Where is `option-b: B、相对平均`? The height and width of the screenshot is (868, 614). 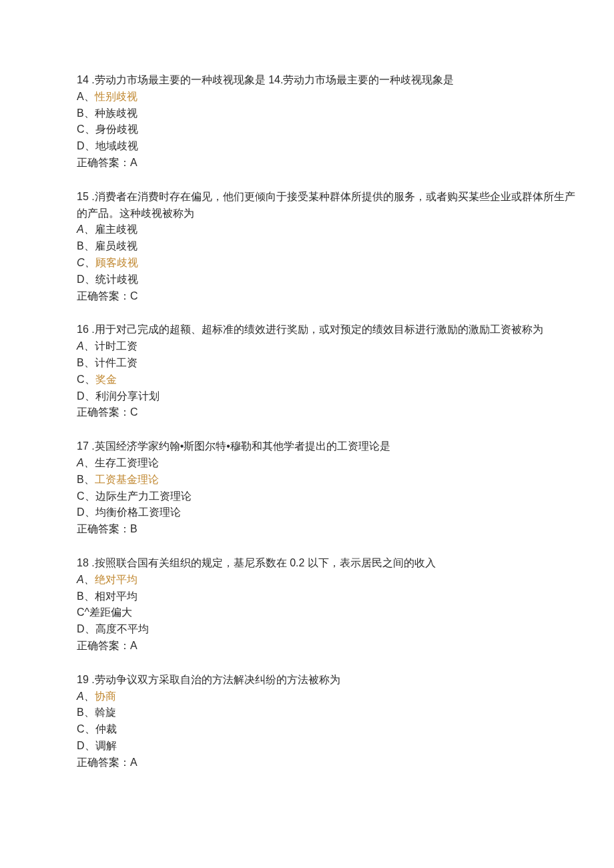 option-b: B、相对平均 is located at coordinates (327, 596).